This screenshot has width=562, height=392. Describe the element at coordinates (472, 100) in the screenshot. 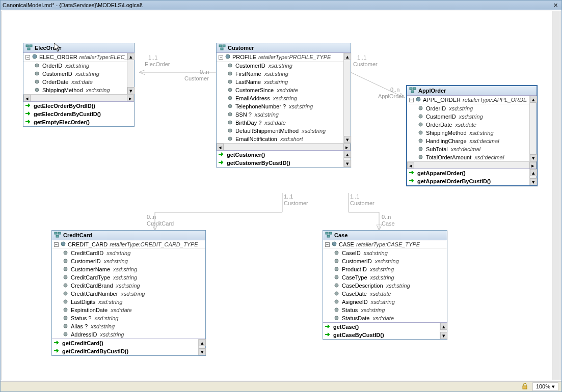

I see `type-row: − APPL_ORDER retailerType:APPL_ORDE` at that location.